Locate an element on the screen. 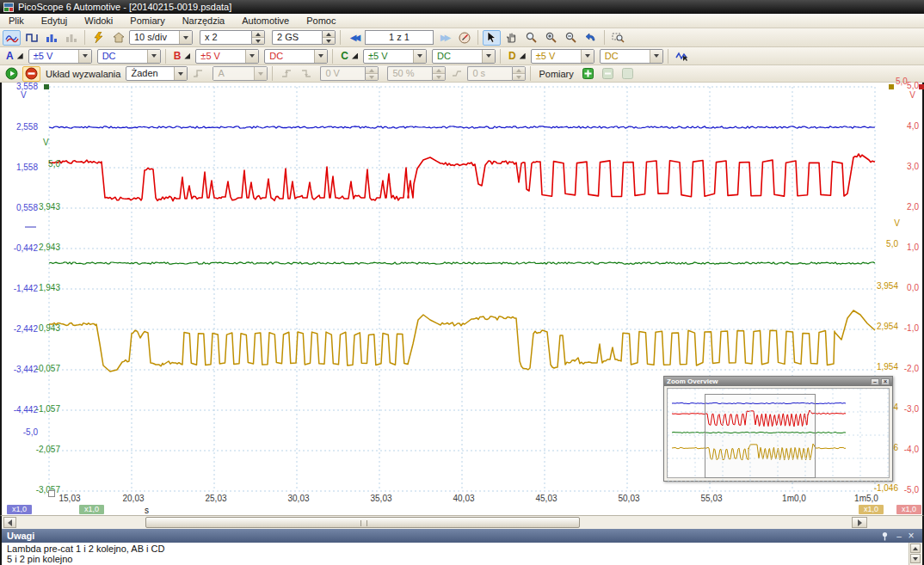 This screenshot has height=565, width=924. notes-vertical-scrollbar is located at coordinates (915, 554).